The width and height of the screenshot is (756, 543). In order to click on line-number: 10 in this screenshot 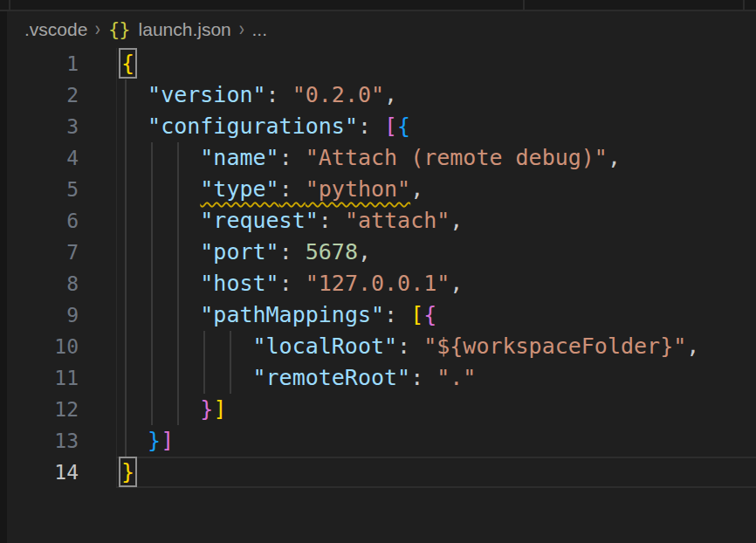, I will do `click(43, 347)`.